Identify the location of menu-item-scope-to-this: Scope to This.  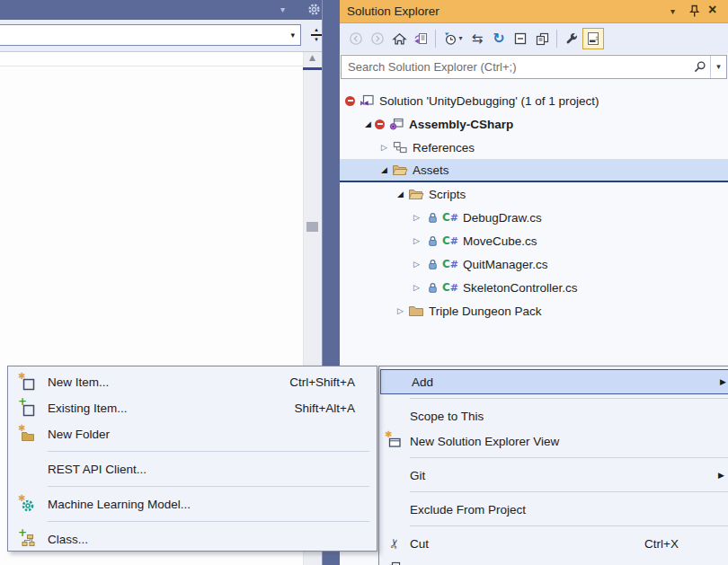
(554, 416).